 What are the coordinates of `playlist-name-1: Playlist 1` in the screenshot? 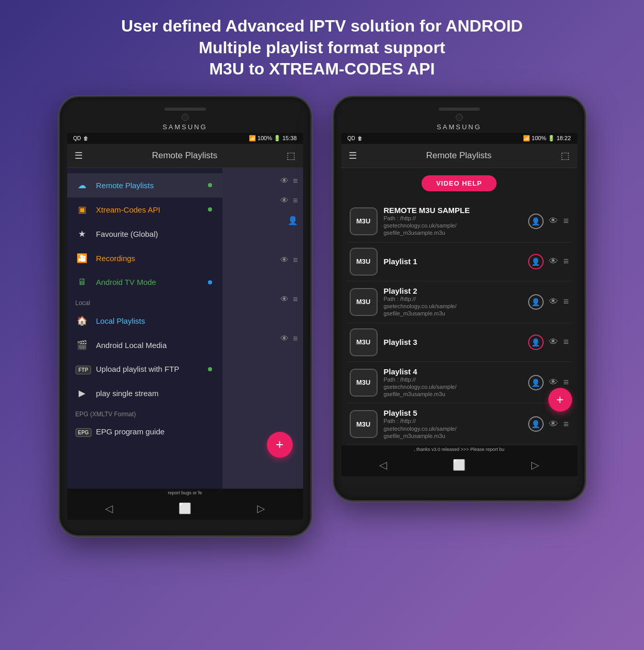 It's located at (453, 262).